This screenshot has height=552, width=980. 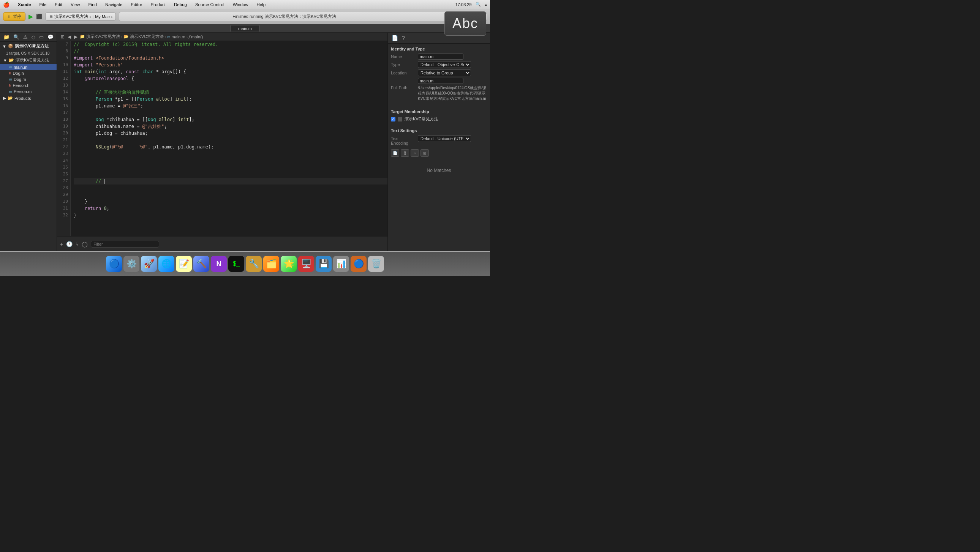 I want to click on sidebar-chat-icon: 💬, so click(x=51, y=37).